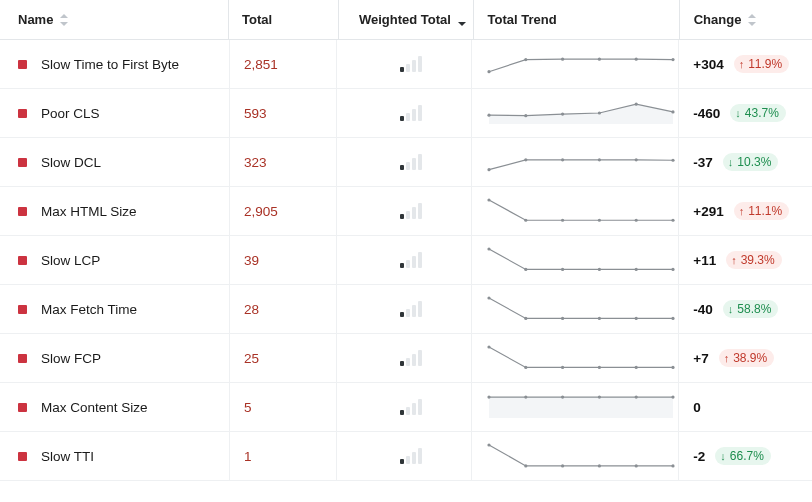  What do you see at coordinates (71, 358) in the screenshot?
I see `metric-name: Slow FCP` at bounding box center [71, 358].